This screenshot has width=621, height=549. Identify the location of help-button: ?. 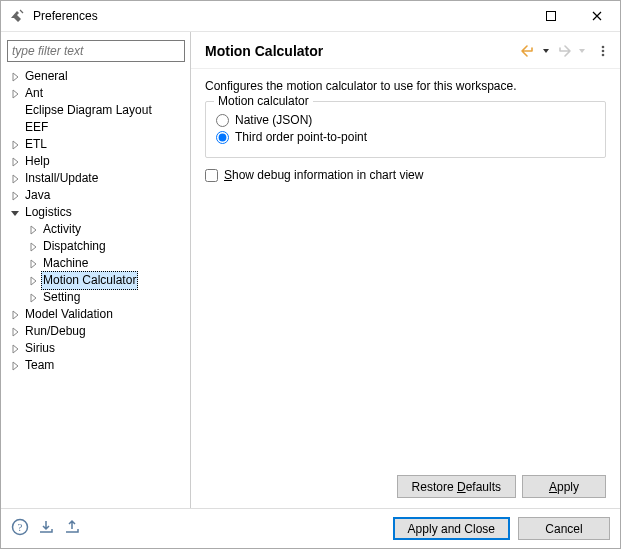
(20, 528).